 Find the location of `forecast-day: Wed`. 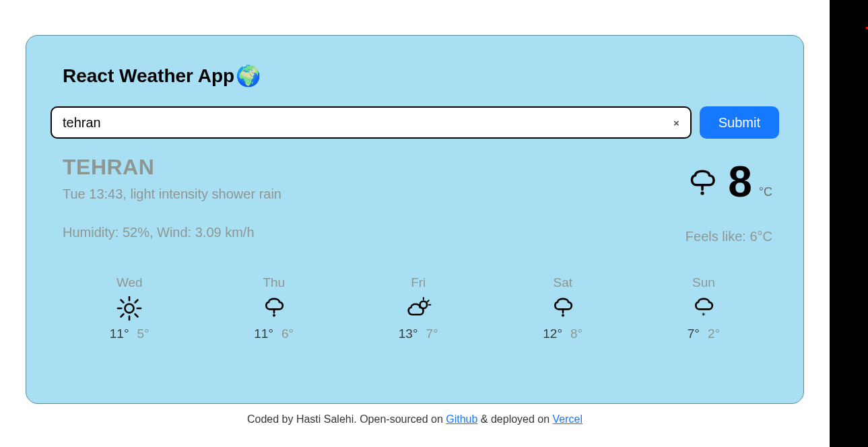

forecast-day: Wed is located at coordinates (129, 283).